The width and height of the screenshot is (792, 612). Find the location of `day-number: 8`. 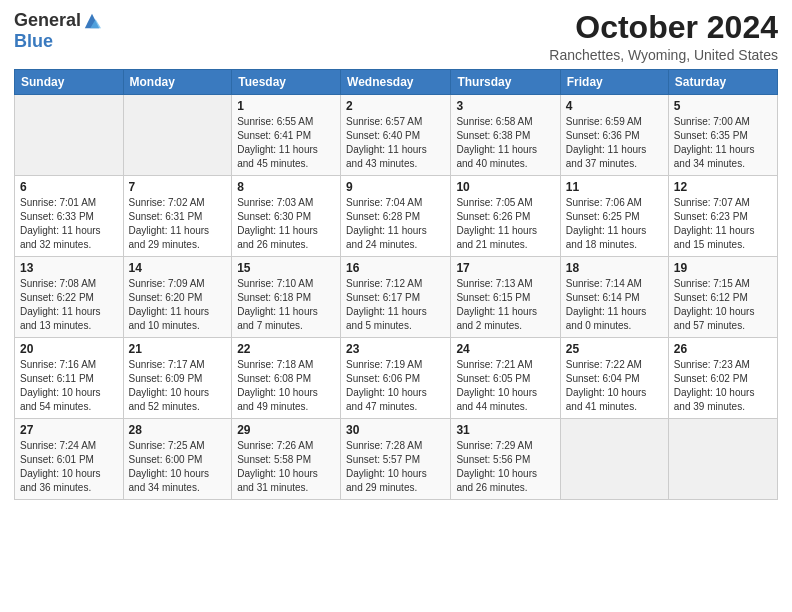

day-number: 8 is located at coordinates (286, 187).